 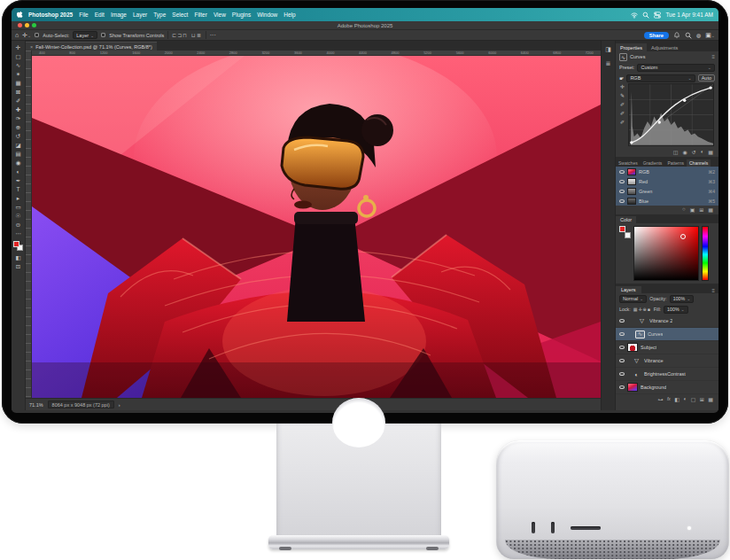 What do you see at coordinates (676, 67) in the screenshot?
I see `preset-dropdown: Custom⌄` at bounding box center [676, 67].